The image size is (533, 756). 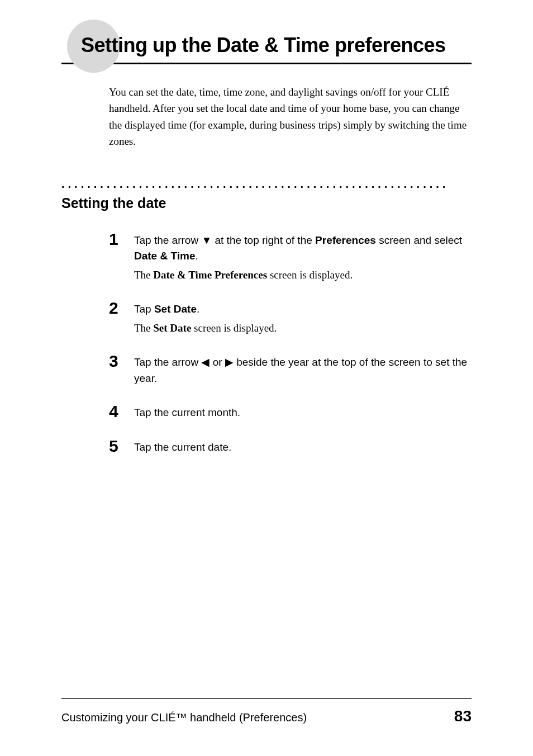 What do you see at coordinates (184, 718) in the screenshot?
I see `footer-section-title: Customizing your CLIÉ™ handheld (Prefere…` at bounding box center [184, 718].